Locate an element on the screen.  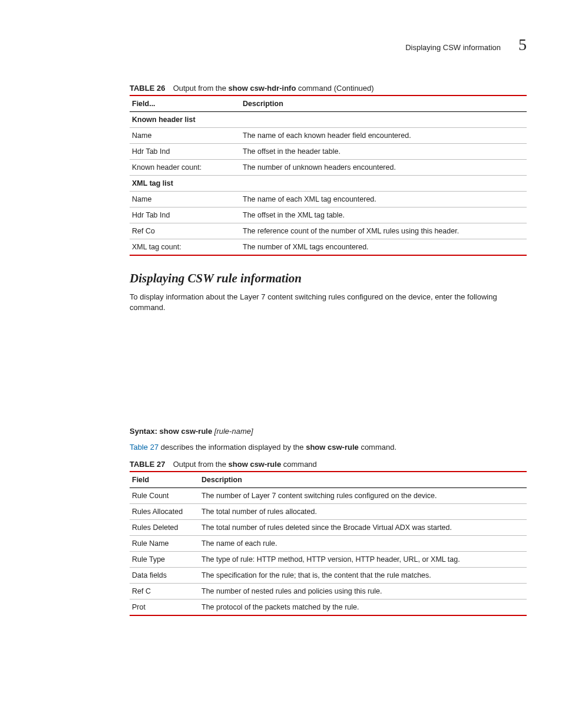
cell-desc: The offset in the header table. is located at coordinates (384, 152).